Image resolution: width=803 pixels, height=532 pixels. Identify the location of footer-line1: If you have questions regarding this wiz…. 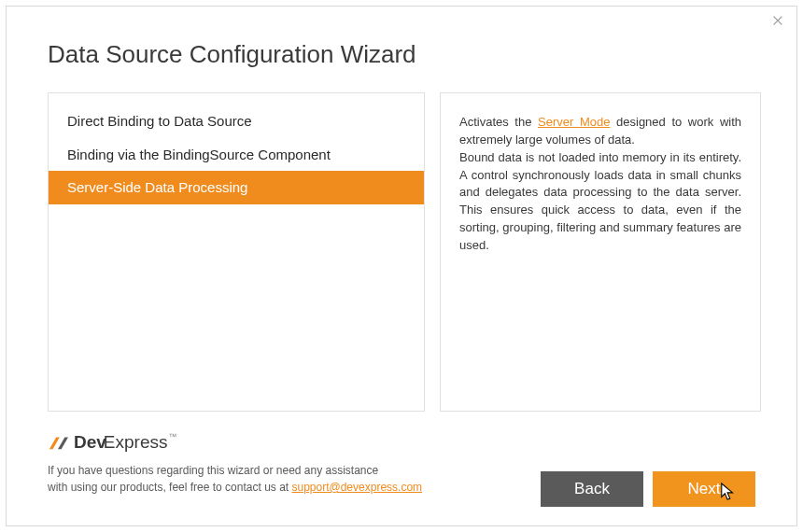
(213, 470).